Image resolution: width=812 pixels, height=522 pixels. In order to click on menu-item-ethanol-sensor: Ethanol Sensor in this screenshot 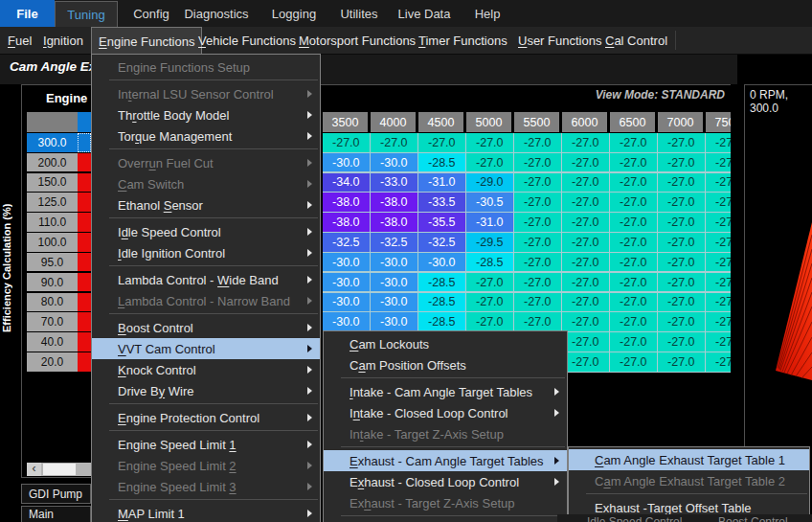, I will do `click(206, 205)`.